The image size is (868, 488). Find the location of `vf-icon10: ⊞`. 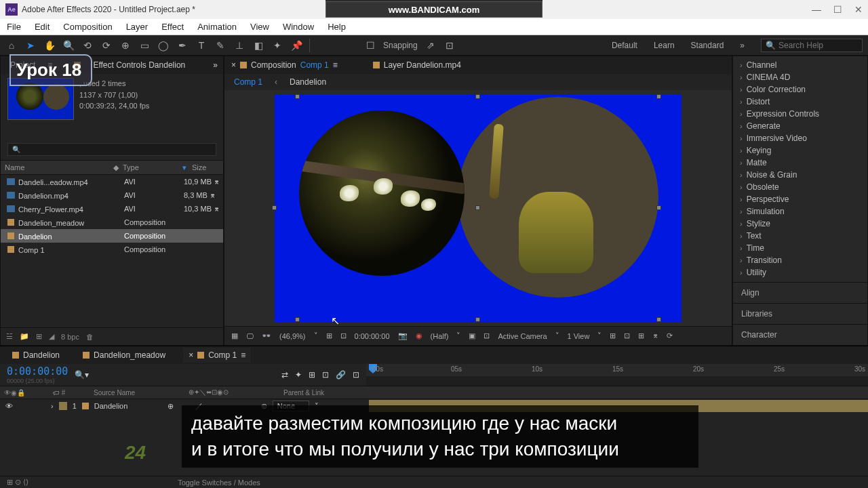

vf-icon10: ⊞ is located at coordinates (642, 336).